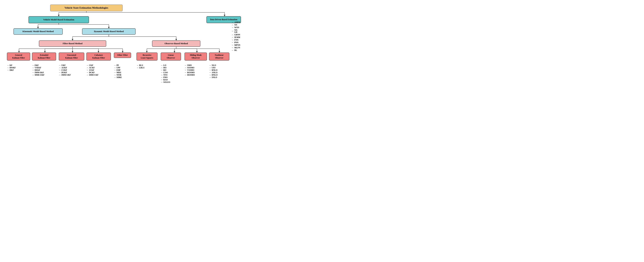  Describe the element at coordinates (122, 55) in the screenshot. I see `other-filter-node: Other Filter` at that location.